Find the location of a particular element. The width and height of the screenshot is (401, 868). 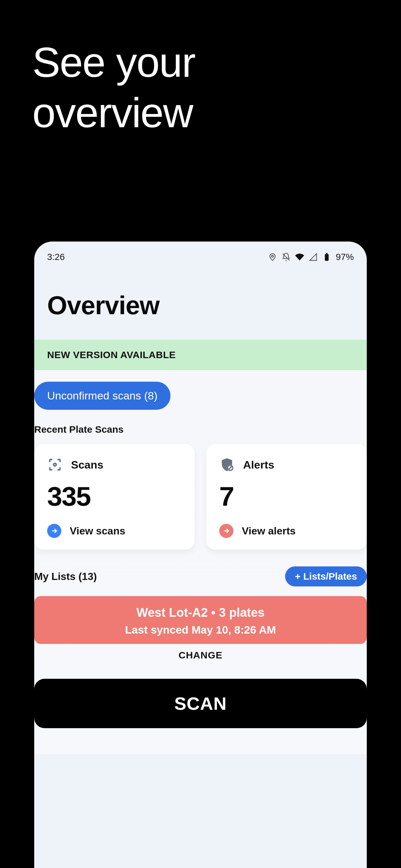

promo-line-2: overview is located at coordinates (114, 113).